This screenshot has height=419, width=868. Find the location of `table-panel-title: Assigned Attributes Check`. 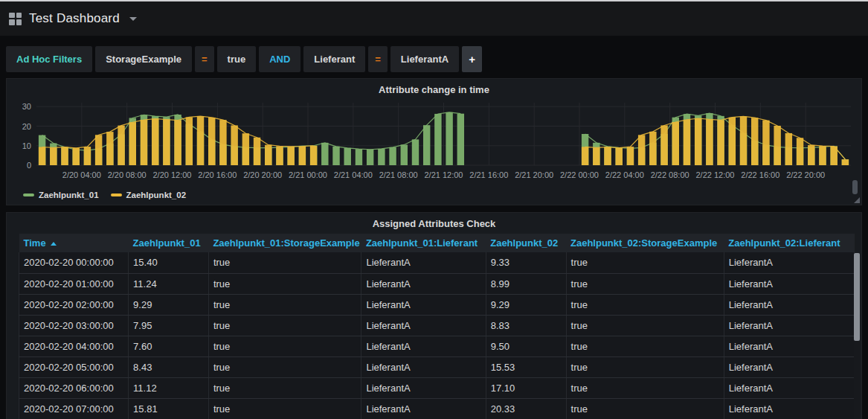

table-panel-title: Assigned Attributes Check is located at coordinates (434, 221).